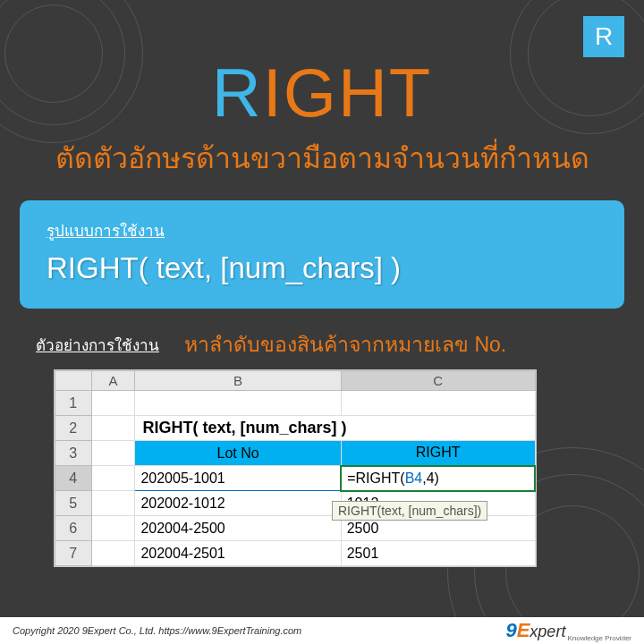 This screenshot has width=644, height=644. I want to click on active-formula-cell: =RIGHT(B4,4), so click(438, 479).